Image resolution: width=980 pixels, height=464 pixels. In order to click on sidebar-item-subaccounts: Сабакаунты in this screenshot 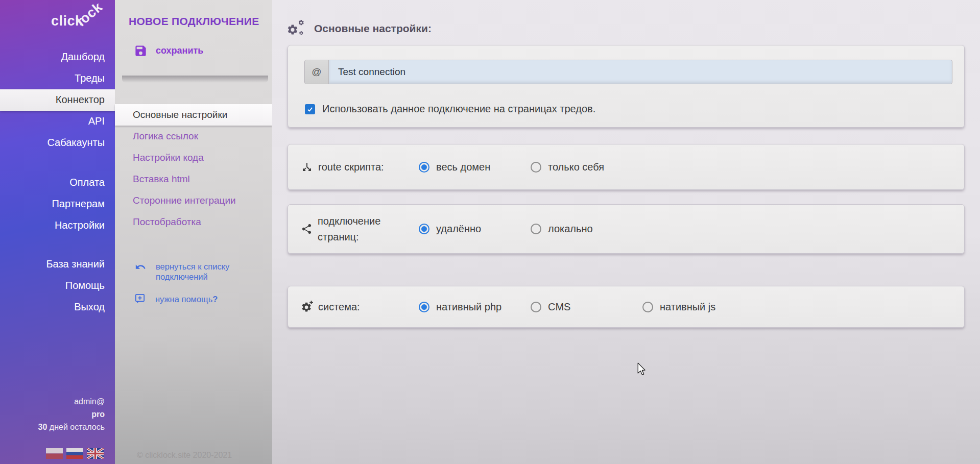, I will do `click(57, 143)`.